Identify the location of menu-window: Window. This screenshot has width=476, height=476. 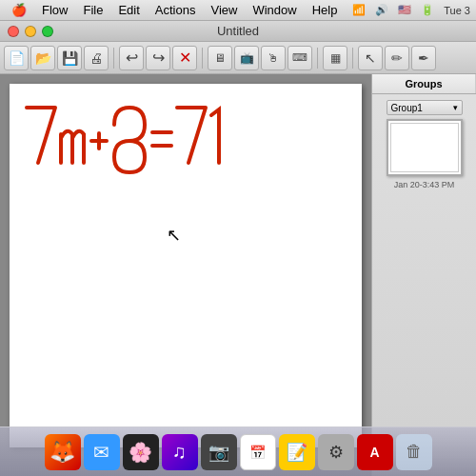
(274, 10).